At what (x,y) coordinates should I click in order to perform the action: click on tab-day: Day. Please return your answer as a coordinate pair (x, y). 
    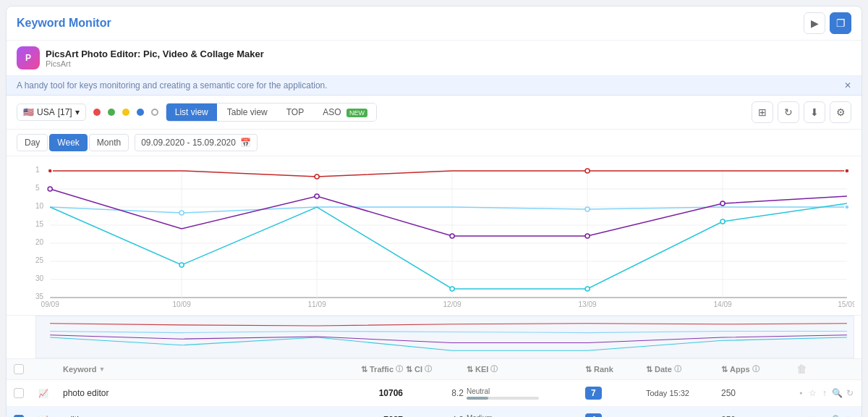
    Looking at the image, I should click on (32, 143).